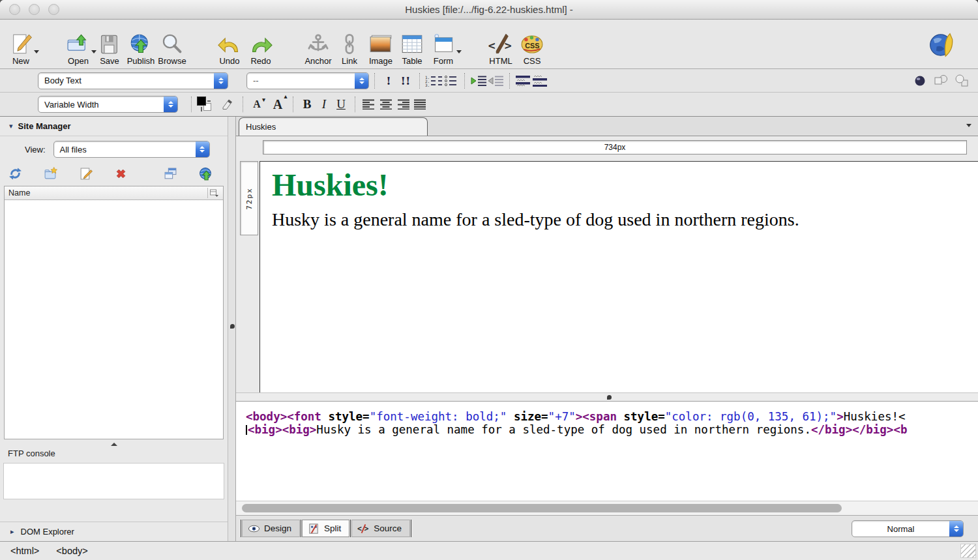  What do you see at coordinates (108, 104) in the screenshot?
I see `font-family-select: Variable Width` at bounding box center [108, 104].